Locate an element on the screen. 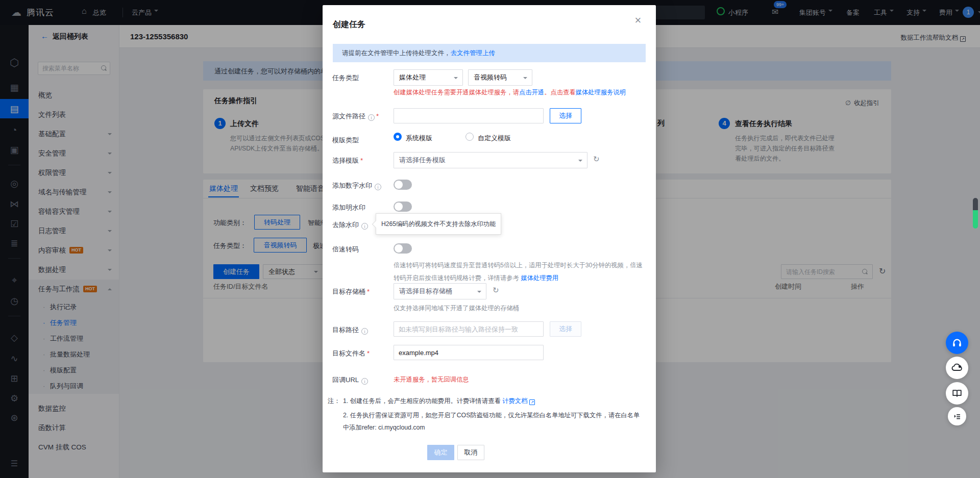 The height and width of the screenshot is (478, 980). template-type-label: 模版类型 is located at coordinates (346, 140).